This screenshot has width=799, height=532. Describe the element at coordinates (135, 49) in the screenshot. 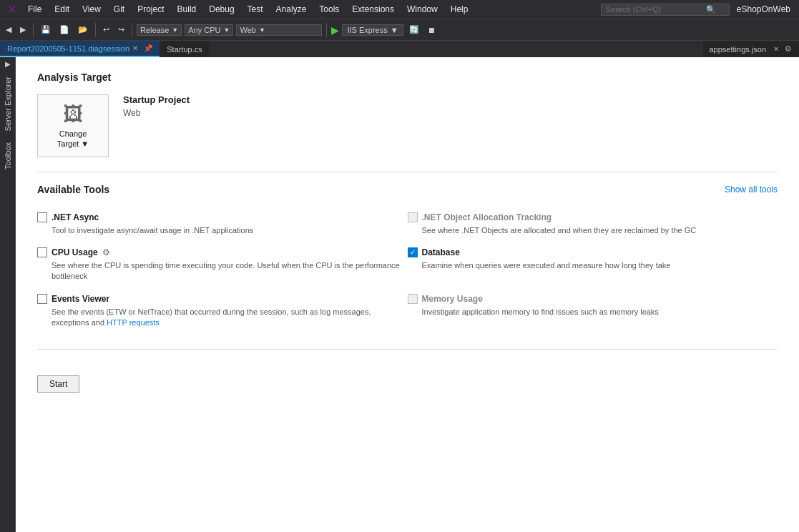

I see `tab-diagsession-close: ✕` at that location.